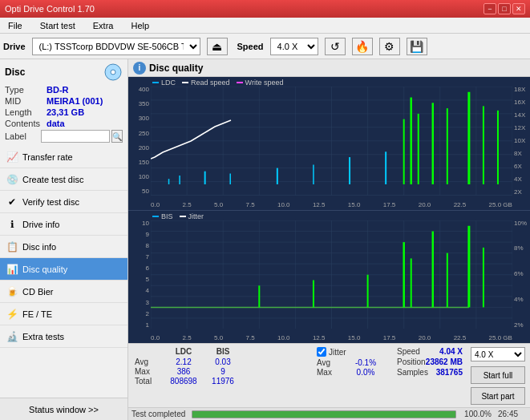 The image size is (530, 420). I want to click on sidebar-item-disc-quality: 📊 Disc quality, so click(64, 269).